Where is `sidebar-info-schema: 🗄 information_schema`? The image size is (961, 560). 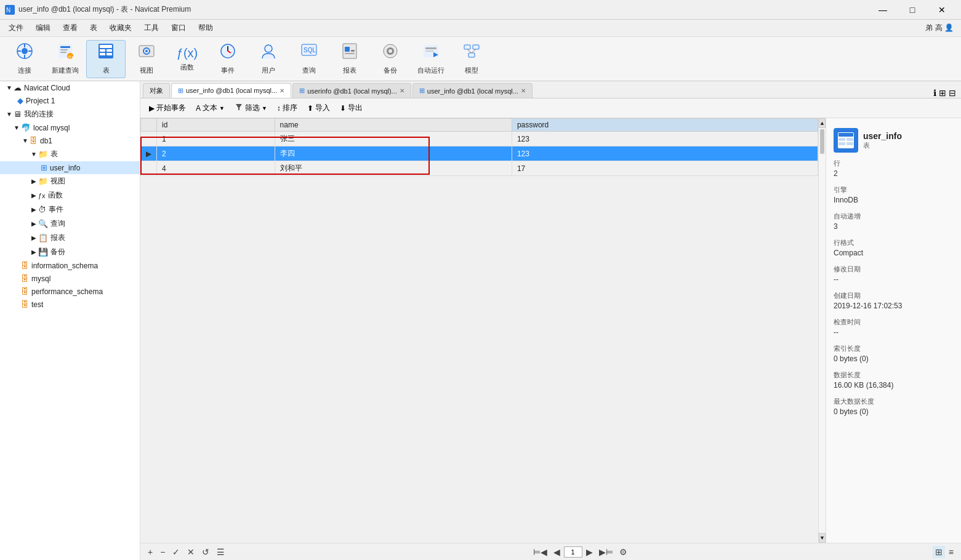
sidebar-info-schema: 🗄 information_schema is located at coordinates (70, 266).